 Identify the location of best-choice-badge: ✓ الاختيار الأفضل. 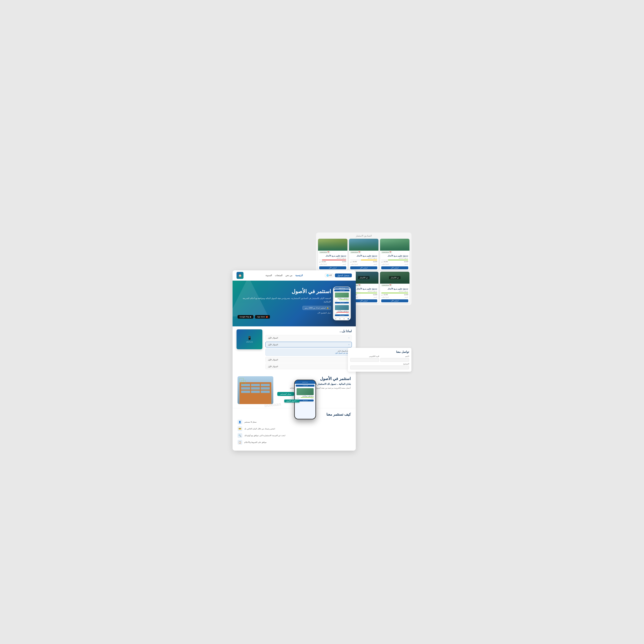
(292, 401).